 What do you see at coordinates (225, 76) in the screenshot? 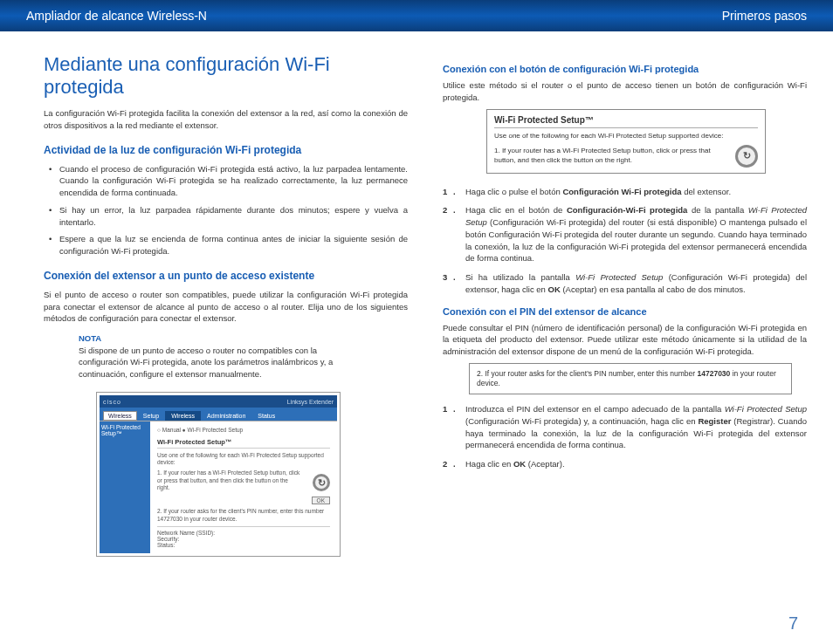
I see `page-title: Mediante una configuración Wi-Fi protegi…` at bounding box center [225, 76].